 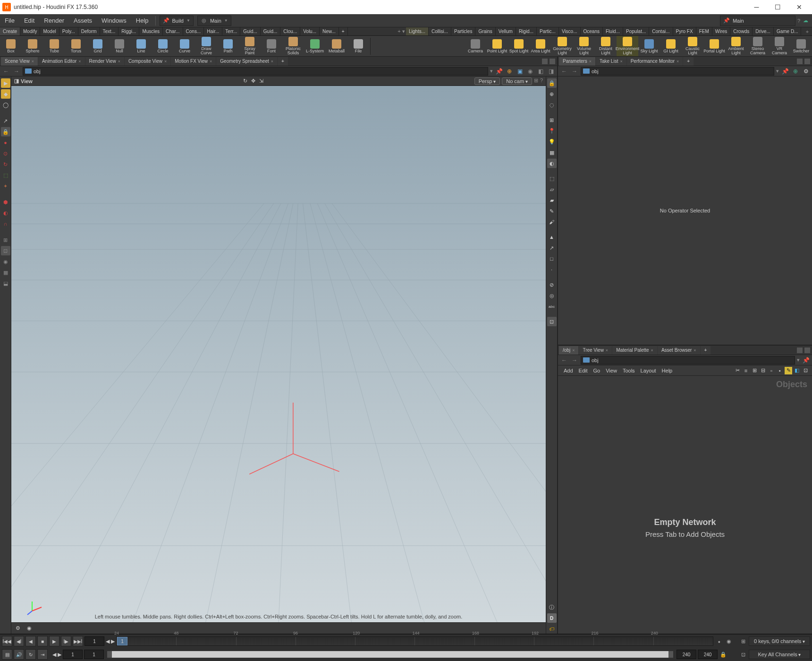 What do you see at coordinates (552, 618) in the screenshot?
I see `d-icon: D` at bounding box center [552, 618].